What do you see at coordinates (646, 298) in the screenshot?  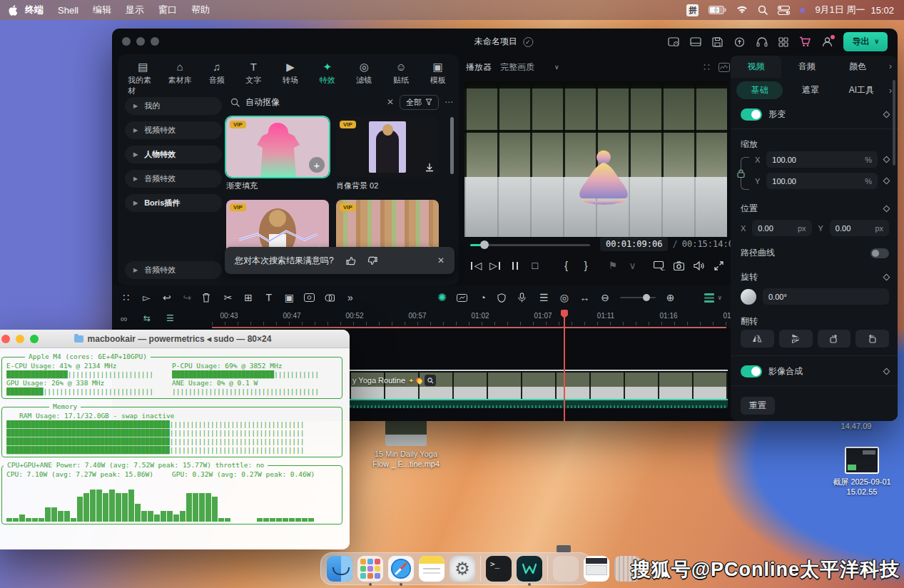 I see `zoom-slider-knob` at bounding box center [646, 298].